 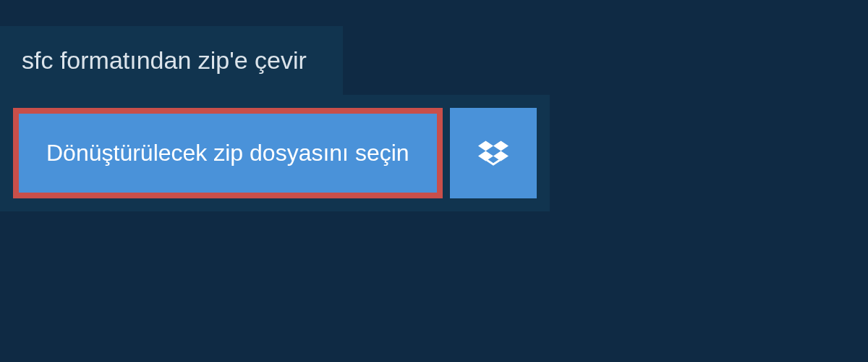 I want to click on dropbox-button, so click(x=493, y=153).